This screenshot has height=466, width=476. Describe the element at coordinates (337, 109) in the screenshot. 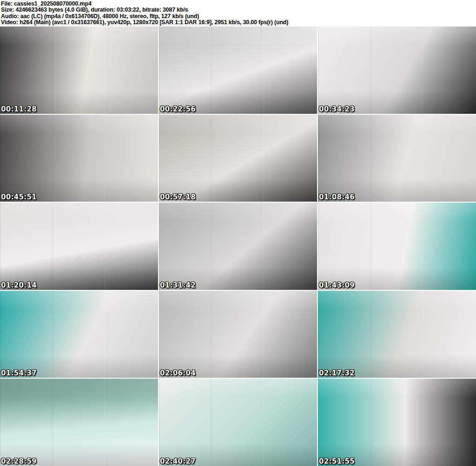

I see `timestamp-label: 00:34:23` at that location.